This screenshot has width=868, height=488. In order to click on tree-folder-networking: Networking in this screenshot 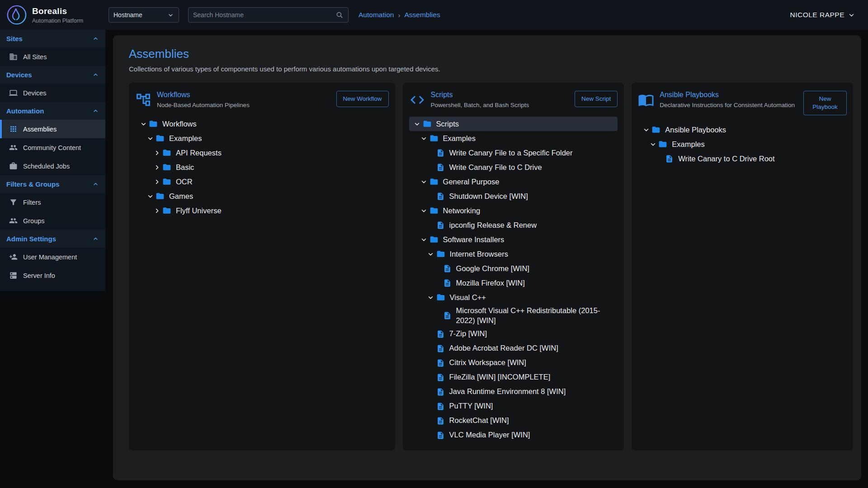, I will do `click(514, 211)`.